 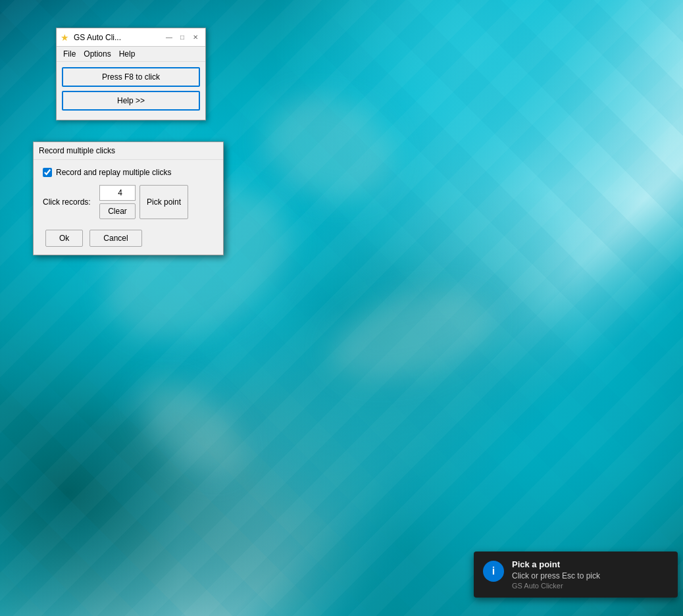 I want to click on info-icon: i, so click(x=493, y=571).